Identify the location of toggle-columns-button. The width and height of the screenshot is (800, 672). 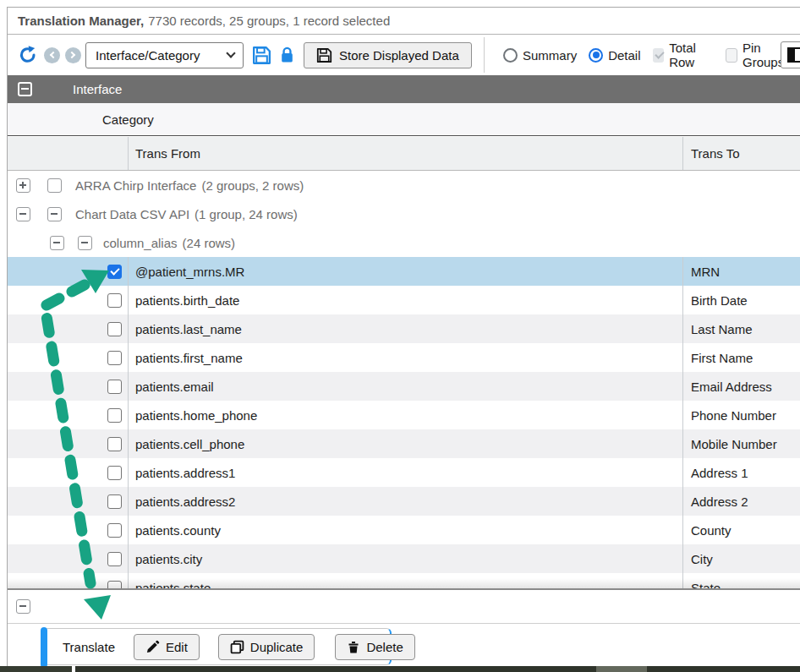
(790, 55).